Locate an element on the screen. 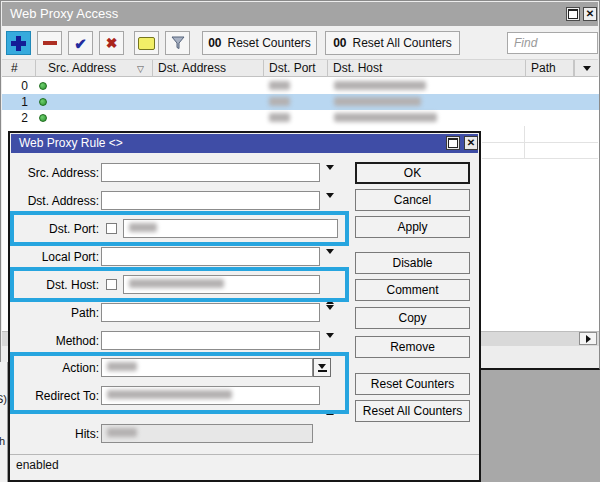 This screenshot has width=600, height=482. reset-counters-button: 00 Reset Counters is located at coordinates (260, 43).